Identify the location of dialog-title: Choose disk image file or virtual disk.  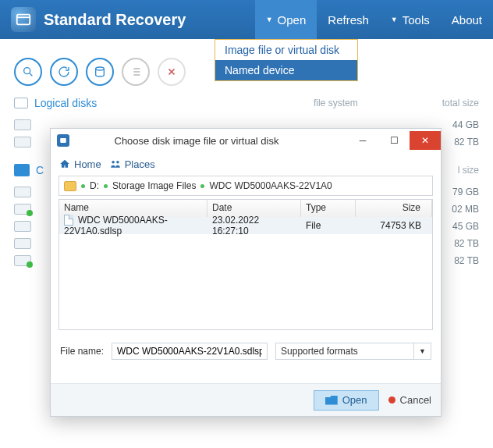
(212, 140).